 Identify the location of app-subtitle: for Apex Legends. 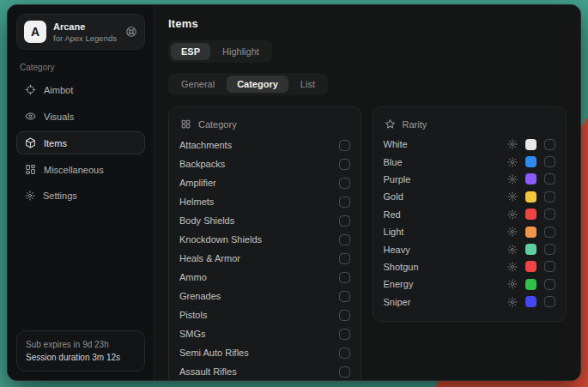
(86, 38).